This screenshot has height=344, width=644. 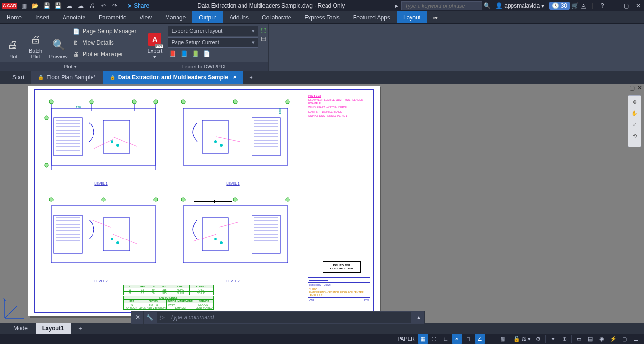 I want to click on cmd-close-icon: ✕, so click(x=138, y=317).